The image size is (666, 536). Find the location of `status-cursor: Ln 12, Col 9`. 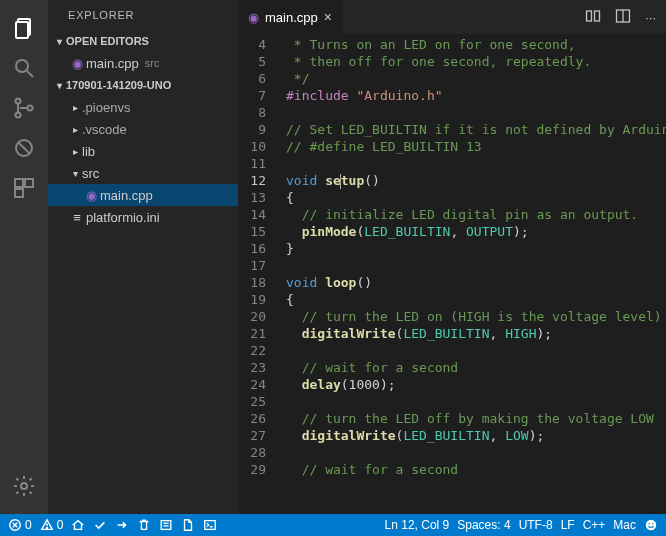

status-cursor: Ln 12, Col 9 is located at coordinates (418, 525).